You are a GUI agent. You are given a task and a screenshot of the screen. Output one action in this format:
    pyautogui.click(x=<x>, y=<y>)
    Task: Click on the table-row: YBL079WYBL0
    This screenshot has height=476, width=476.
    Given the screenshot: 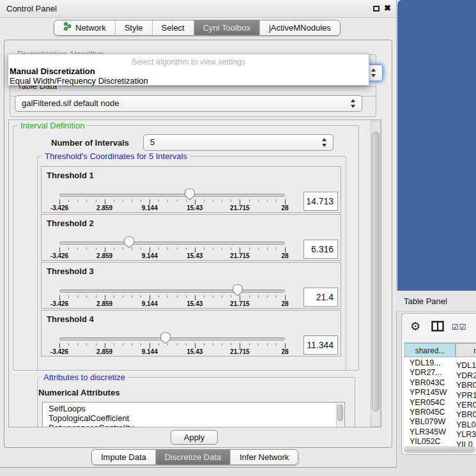 What is the action you would take?
    pyautogui.click(x=440, y=422)
    